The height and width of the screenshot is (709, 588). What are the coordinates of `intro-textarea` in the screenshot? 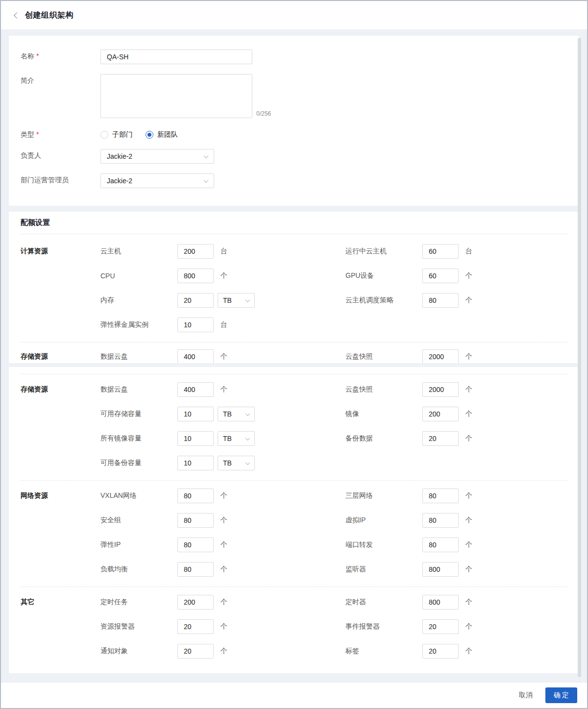 It's located at (176, 96).